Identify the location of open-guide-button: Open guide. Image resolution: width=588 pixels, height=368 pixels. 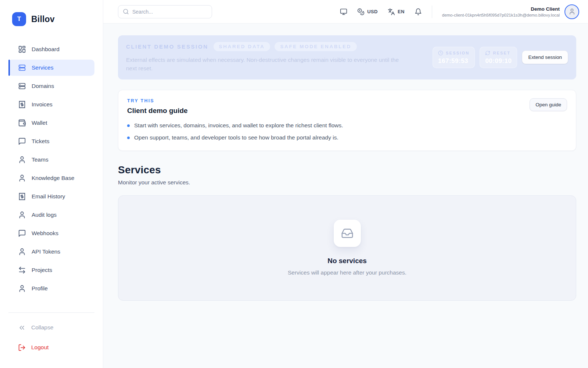
(548, 105).